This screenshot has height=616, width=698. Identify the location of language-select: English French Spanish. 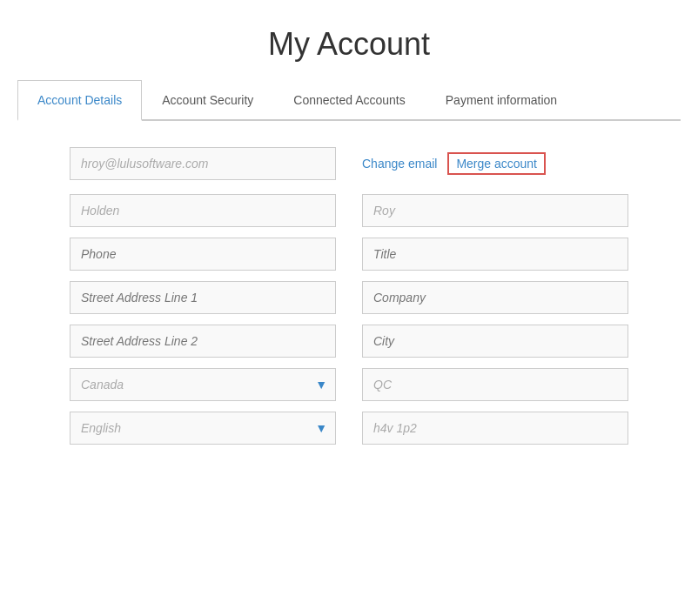
(203, 428).